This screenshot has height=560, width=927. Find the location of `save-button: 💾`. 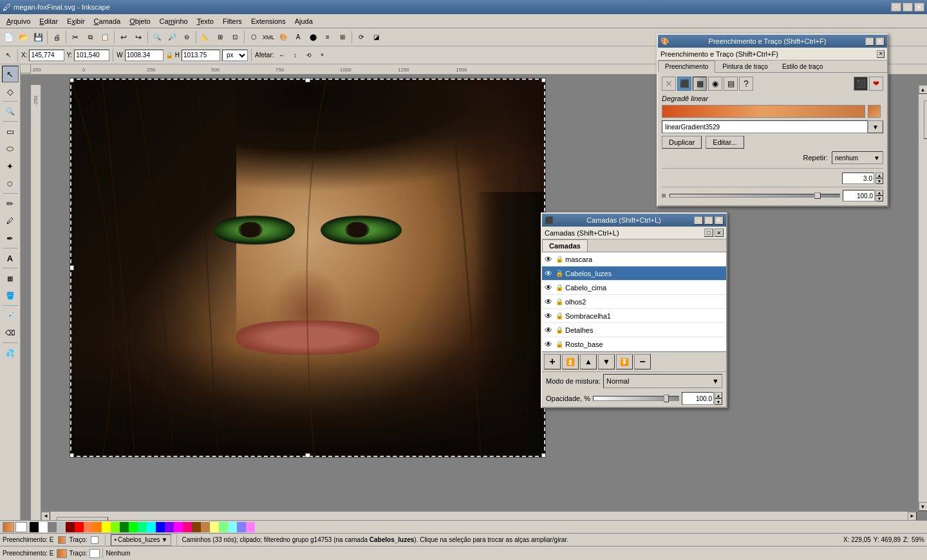

save-button: 💾 is located at coordinates (38, 37).